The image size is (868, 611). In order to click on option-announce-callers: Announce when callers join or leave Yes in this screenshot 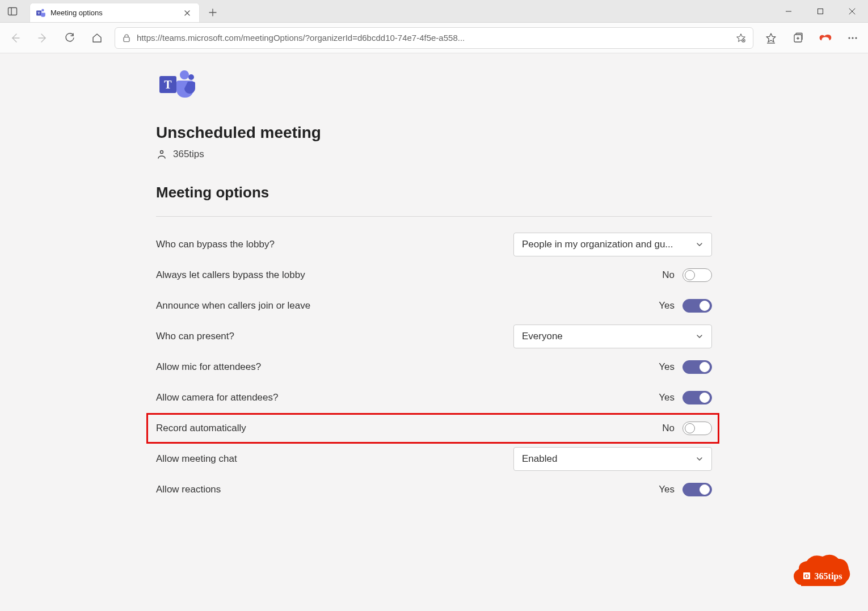, I will do `click(434, 306)`.